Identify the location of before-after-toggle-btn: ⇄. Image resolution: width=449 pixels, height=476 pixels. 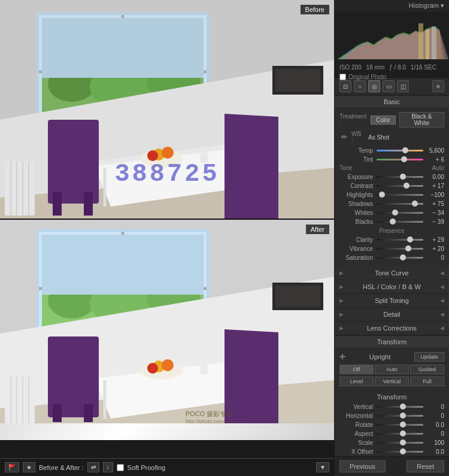
(93, 467).